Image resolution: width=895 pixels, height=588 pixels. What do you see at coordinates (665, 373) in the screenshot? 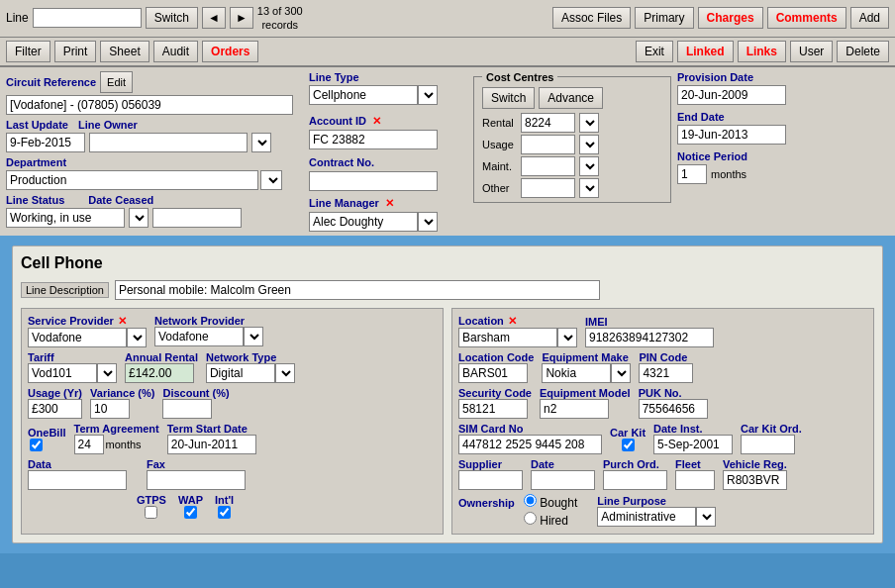
I see `pin-code-input` at bounding box center [665, 373].